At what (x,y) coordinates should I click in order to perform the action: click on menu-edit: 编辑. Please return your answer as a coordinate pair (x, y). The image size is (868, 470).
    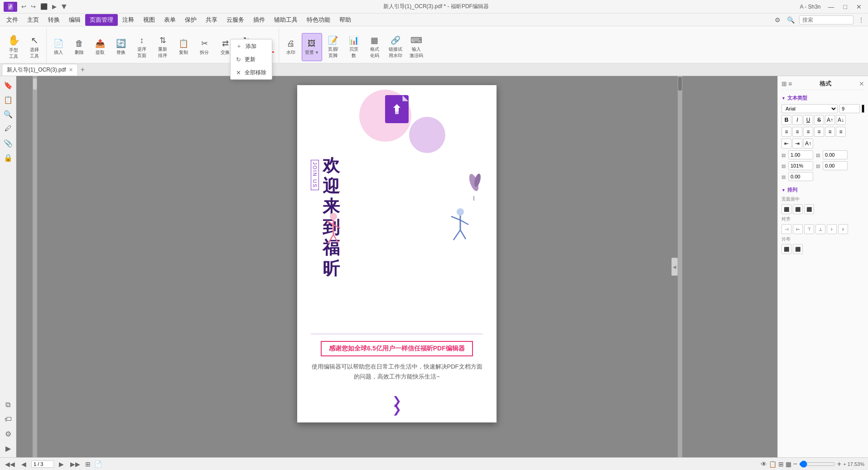
    Looking at the image, I should click on (75, 20).